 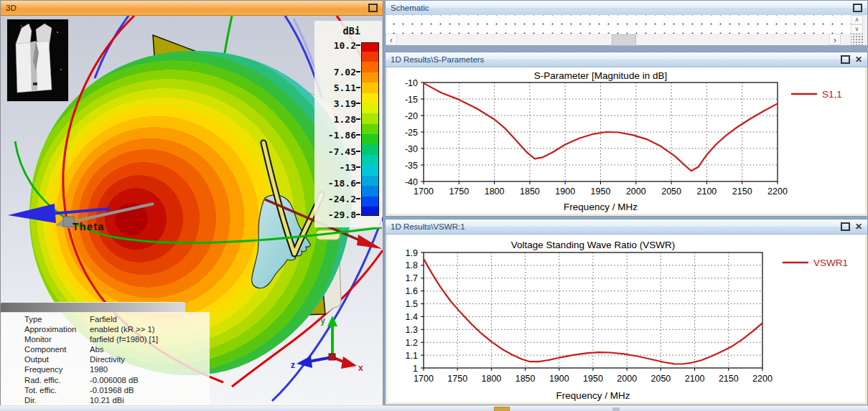 What do you see at coordinates (411, 83) in the screenshot?
I see `y-tick-label: -10` at bounding box center [411, 83].